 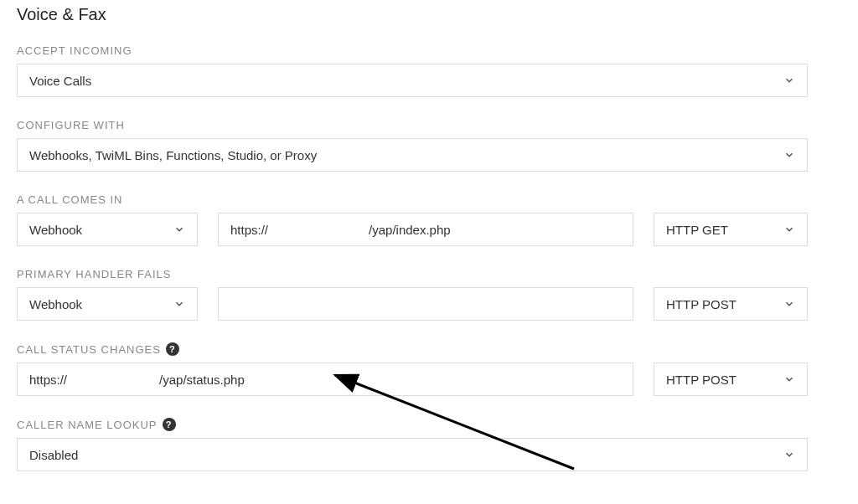 What do you see at coordinates (426, 229) in the screenshot?
I see `call-comes-in-url-input: https:///yap/index.php` at bounding box center [426, 229].